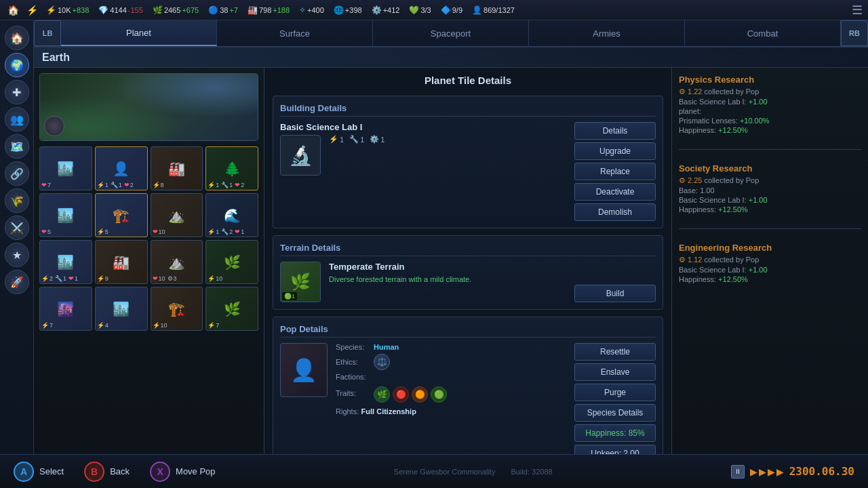 The width and height of the screenshot is (868, 488). I want to click on sidebar-btn-military: ⚔️, so click(17, 228).